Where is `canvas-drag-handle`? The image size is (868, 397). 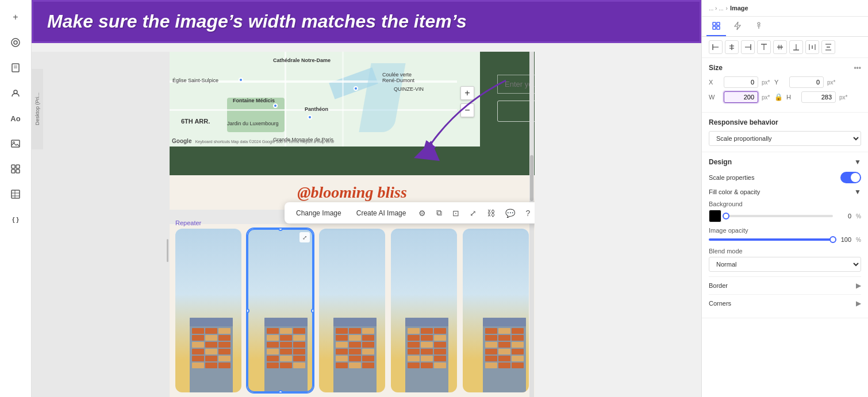
canvas-drag-handle is located at coordinates (167, 250).